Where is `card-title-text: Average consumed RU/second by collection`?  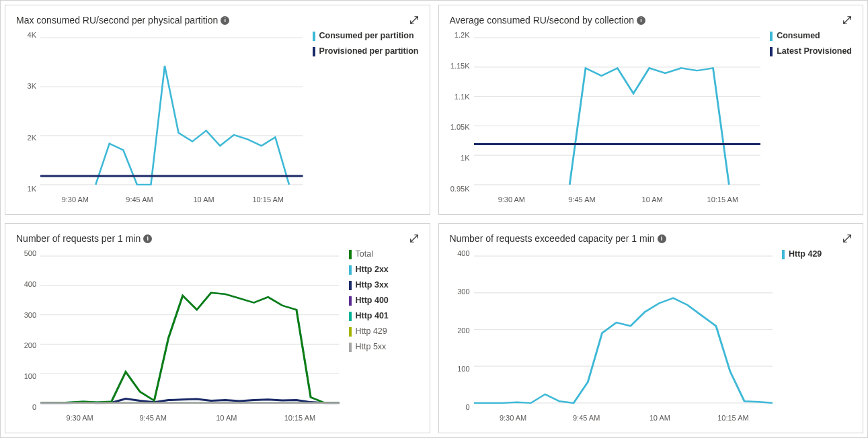
card-title-text: Average consumed RU/second by collection is located at coordinates (542, 20).